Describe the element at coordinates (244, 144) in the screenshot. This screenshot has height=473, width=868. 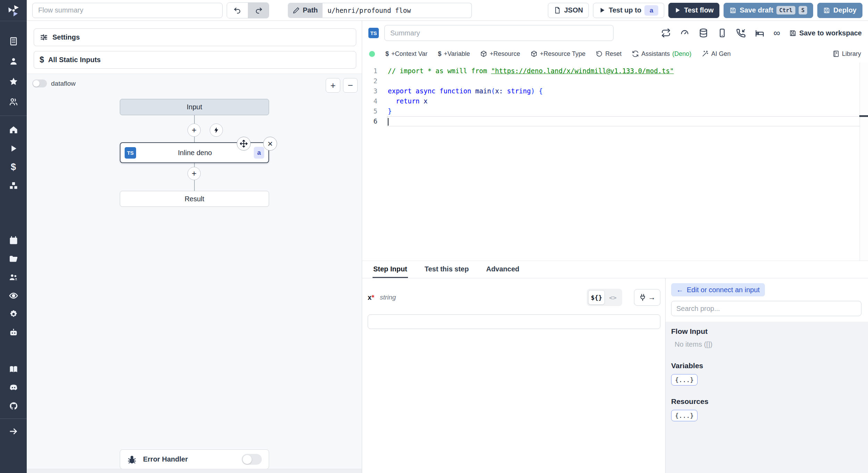
I see `move-step-handle` at that location.